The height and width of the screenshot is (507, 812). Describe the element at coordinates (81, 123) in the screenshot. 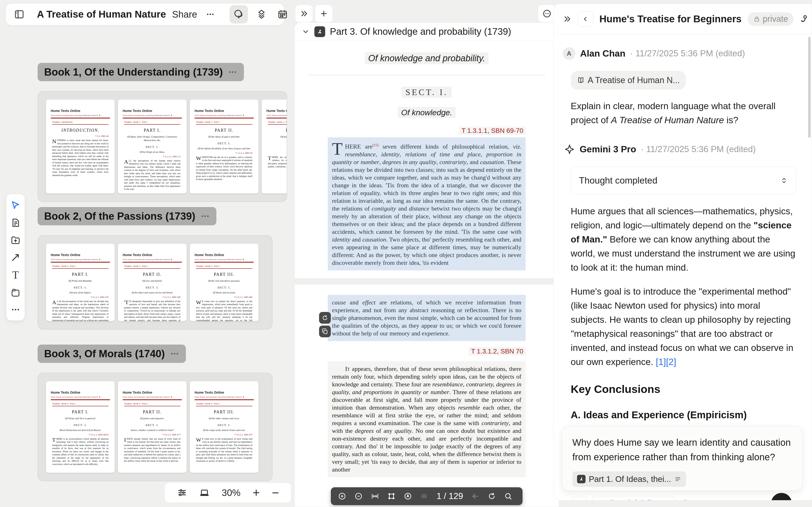

I see `thumb-breadcrumb: Treatise › Introduction` at that location.